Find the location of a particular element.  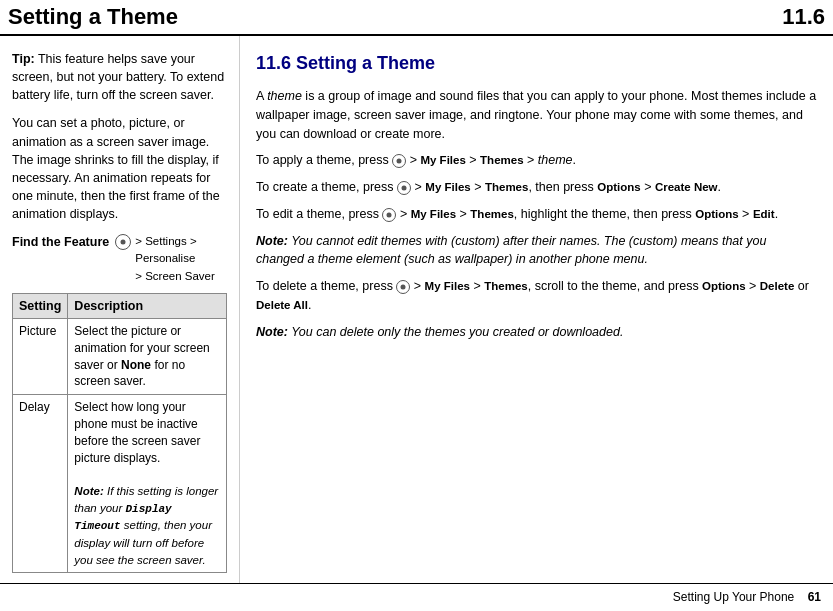

right-para2: To apply a theme, press > My Files > The… is located at coordinates (536, 160).